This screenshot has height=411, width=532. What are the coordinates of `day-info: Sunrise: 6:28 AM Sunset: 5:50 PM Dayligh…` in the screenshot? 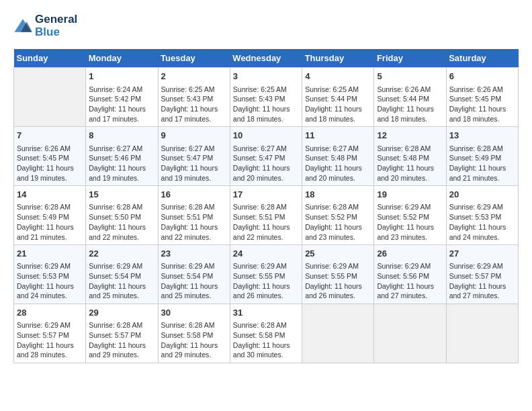 It's located at (122, 222).